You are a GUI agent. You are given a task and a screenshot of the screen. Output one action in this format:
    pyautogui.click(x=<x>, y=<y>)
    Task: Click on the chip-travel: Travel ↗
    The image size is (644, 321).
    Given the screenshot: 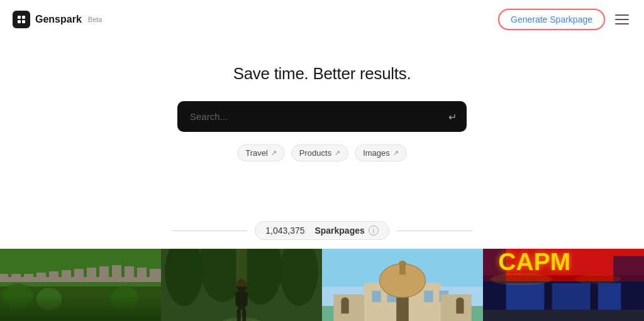 What is the action you would take?
    pyautogui.click(x=261, y=153)
    